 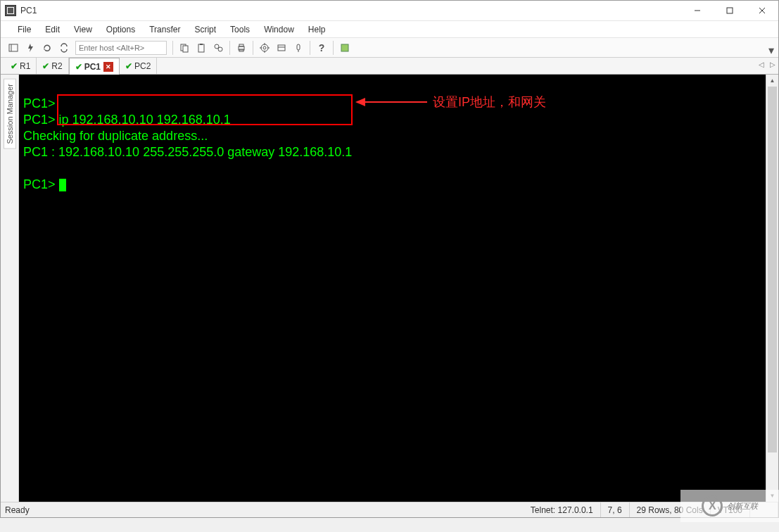 What do you see at coordinates (764, 509) in the screenshot?
I see `status-spacer` at bounding box center [764, 509].